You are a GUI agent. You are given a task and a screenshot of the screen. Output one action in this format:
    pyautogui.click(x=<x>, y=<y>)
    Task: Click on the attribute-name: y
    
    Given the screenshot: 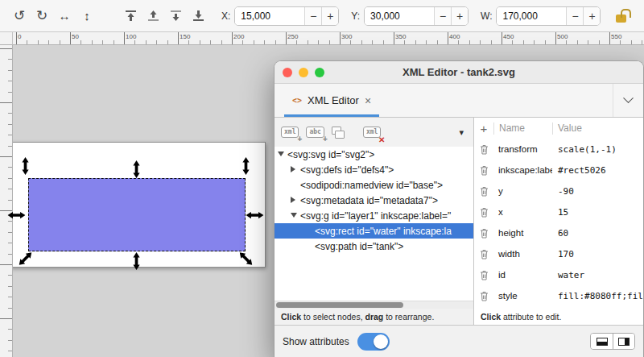 What is the action you would take?
    pyautogui.click(x=523, y=191)
    